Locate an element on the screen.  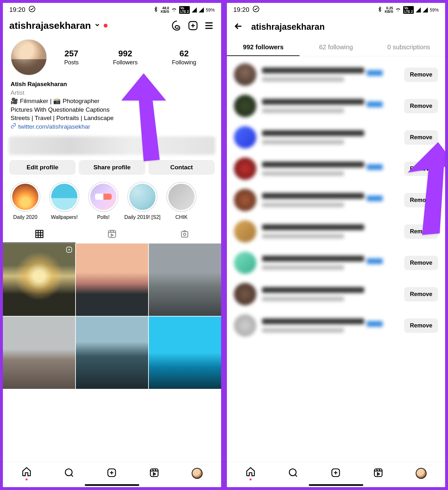
highlight-item: Polls! is located at coordinates (103, 201).